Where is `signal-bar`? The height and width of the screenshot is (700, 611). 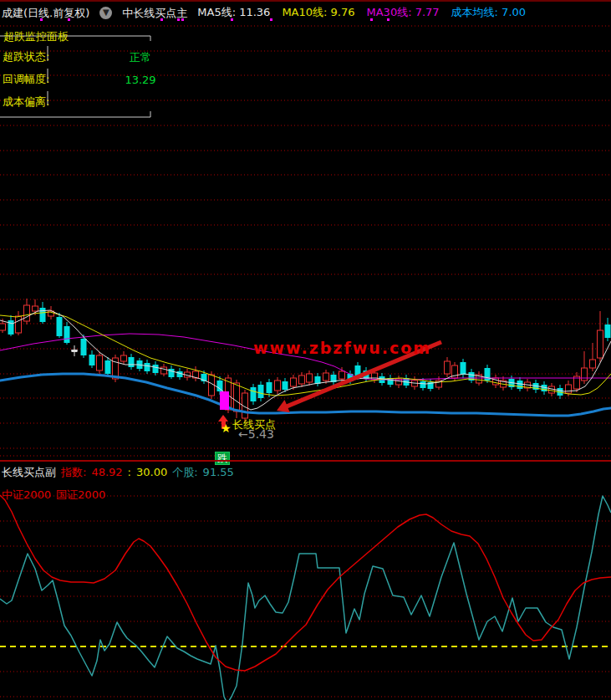 signal-bar is located at coordinates (224, 401).